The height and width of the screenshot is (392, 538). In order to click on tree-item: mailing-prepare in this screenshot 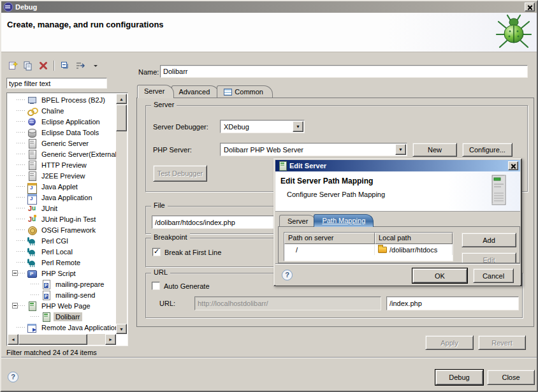, I will do `click(62, 284)`.